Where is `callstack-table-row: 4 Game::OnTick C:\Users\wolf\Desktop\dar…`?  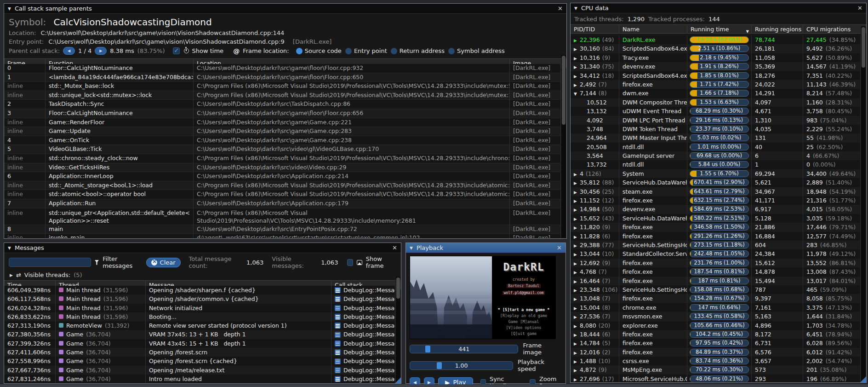 callstack-table-row: 4 Game::OnTick C:\Users\wolf\Desktop\dar… is located at coordinates (282, 141).